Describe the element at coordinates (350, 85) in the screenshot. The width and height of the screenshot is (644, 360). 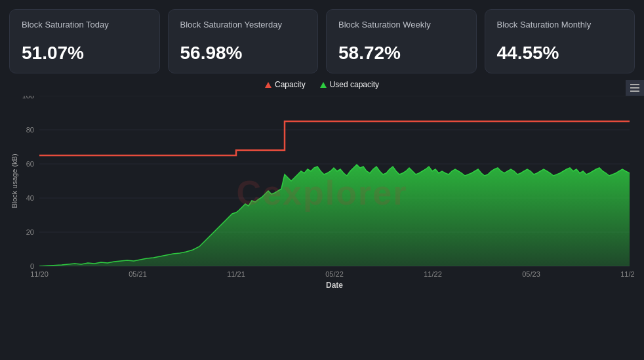
I see `legend-used-capacity: Used capacity` at that location.